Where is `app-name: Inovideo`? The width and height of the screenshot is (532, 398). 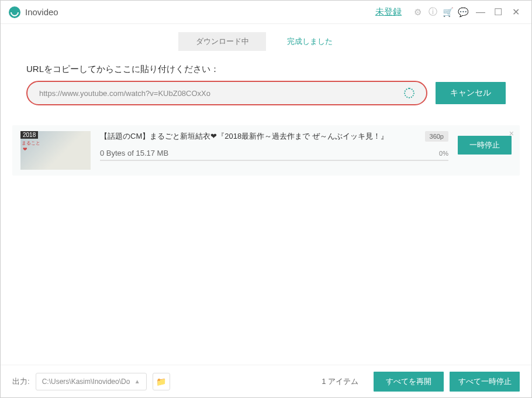 app-name: Inovideo is located at coordinates (42, 12).